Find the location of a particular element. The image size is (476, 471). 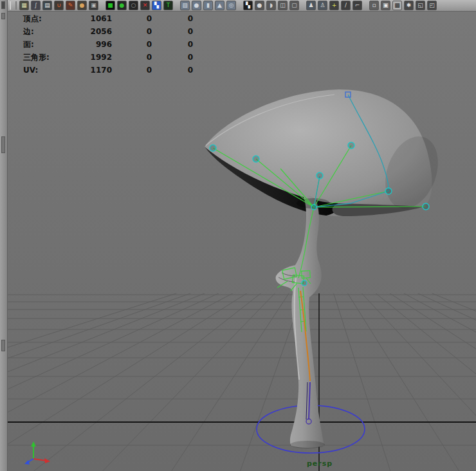

sculpt-tool-icon: ● is located at coordinates (82, 5).